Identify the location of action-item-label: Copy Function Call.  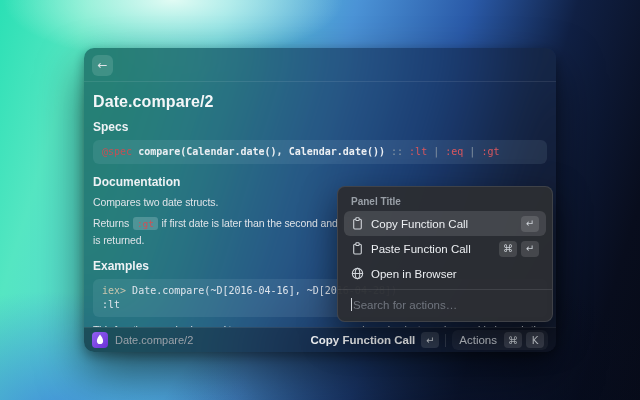
(420, 224).